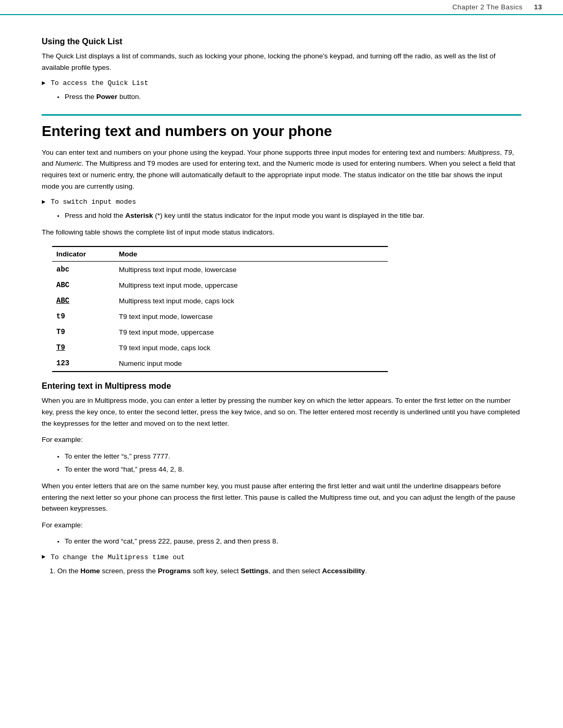 Image resolution: width=563 pixels, height=728 pixels. What do you see at coordinates (83, 270) in the screenshot?
I see `indicator-abc: abc` at bounding box center [83, 270].